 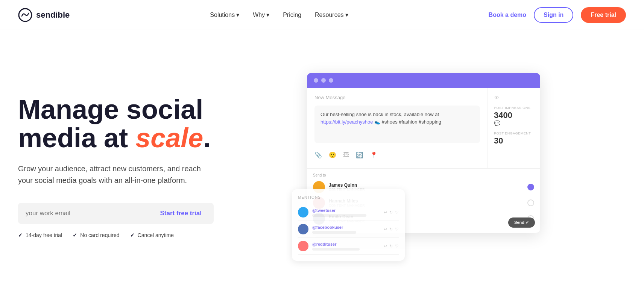 What do you see at coordinates (348, 225) in the screenshot?
I see `mentions-window: MENTIONS @tweetuser ↩ ↻ ♡` at bounding box center [348, 225].